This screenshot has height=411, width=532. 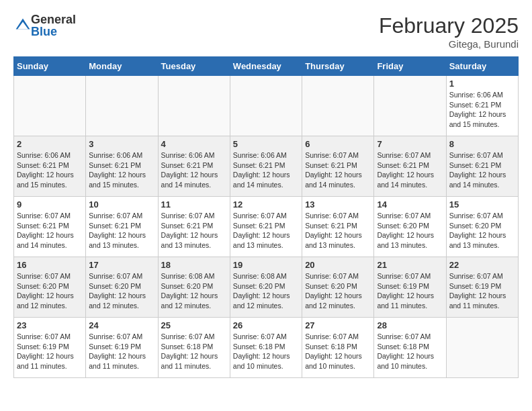 I want to click on day-number: 27, so click(x=338, y=325).